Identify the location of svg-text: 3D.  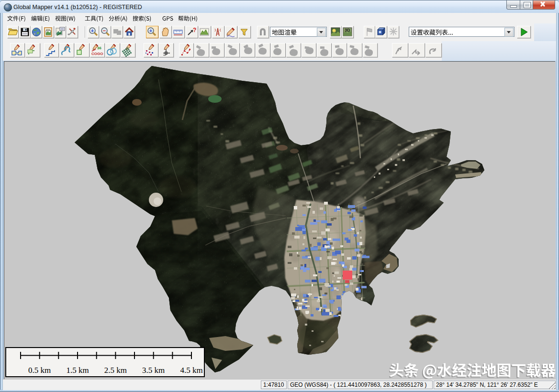
(347, 30).